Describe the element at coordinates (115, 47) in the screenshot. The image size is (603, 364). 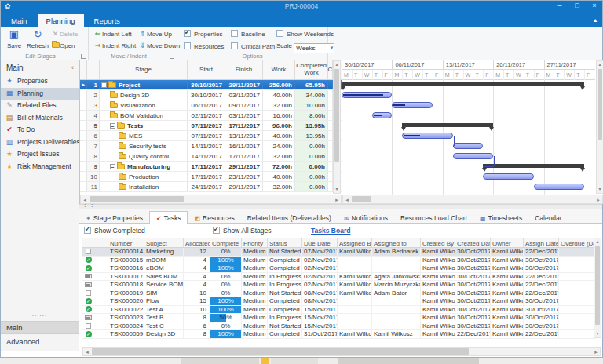
I see `indent-right-button: ⇒Indent Right` at that location.